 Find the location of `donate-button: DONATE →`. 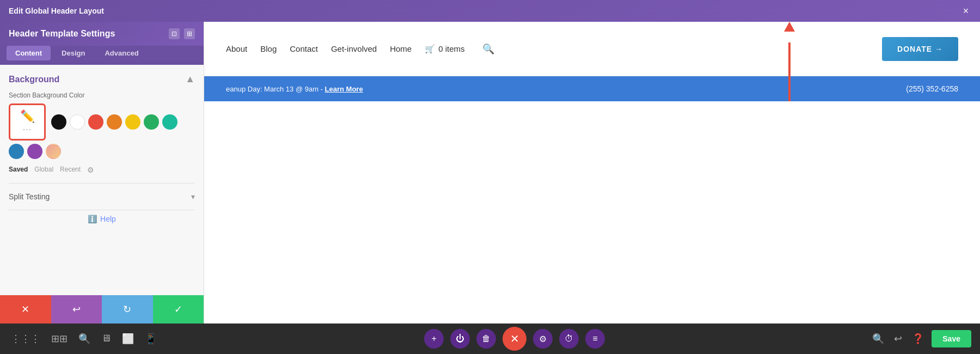

donate-button: DONATE → is located at coordinates (920, 49).